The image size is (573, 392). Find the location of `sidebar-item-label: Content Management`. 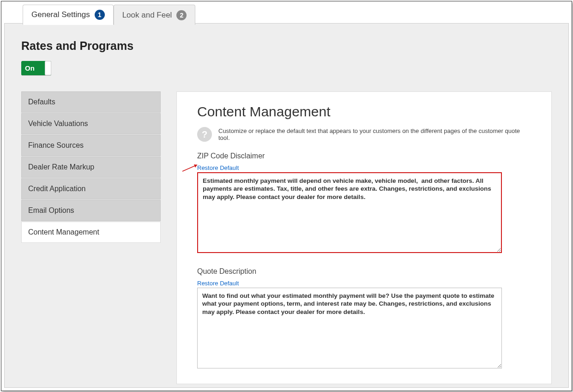

sidebar-item-label: Content Management is located at coordinates (64, 232).